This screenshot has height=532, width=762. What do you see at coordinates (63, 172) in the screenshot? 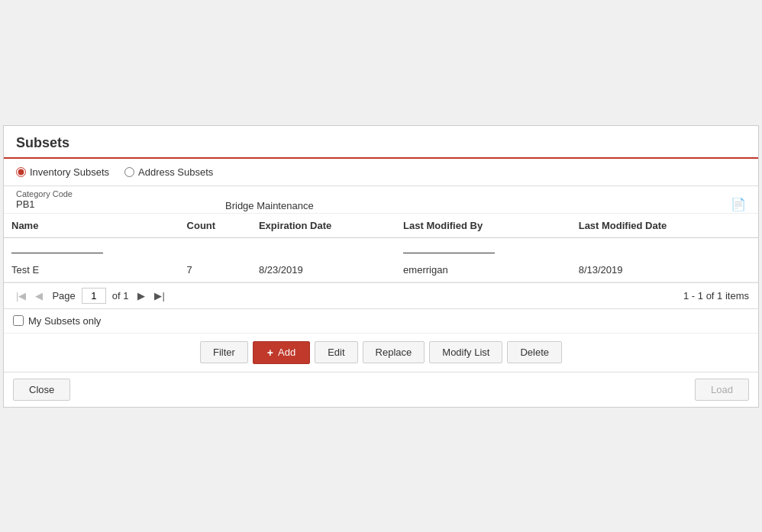
I see `inventory-subsets-option: Inventory Subsets` at bounding box center [63, 172].